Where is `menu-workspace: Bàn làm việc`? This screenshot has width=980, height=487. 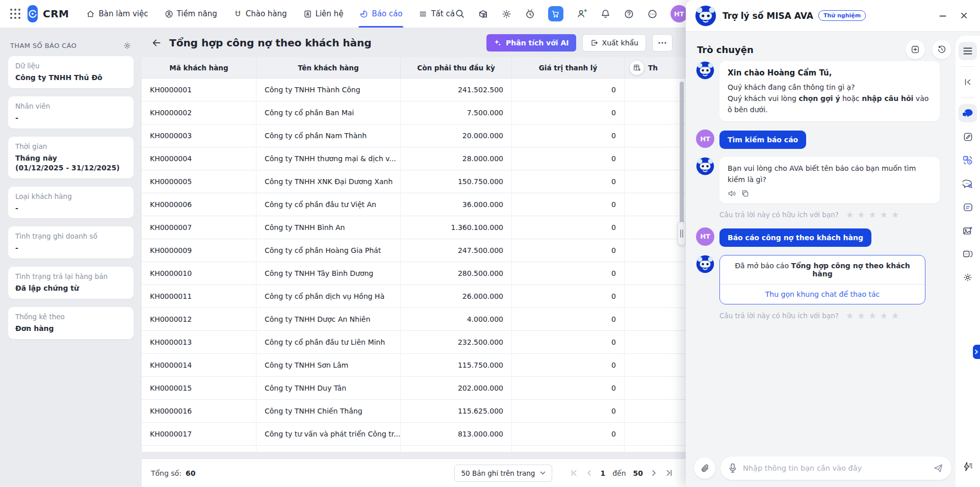
menu-workspace: Bàn làm việc is located at coordinates (117, 14).